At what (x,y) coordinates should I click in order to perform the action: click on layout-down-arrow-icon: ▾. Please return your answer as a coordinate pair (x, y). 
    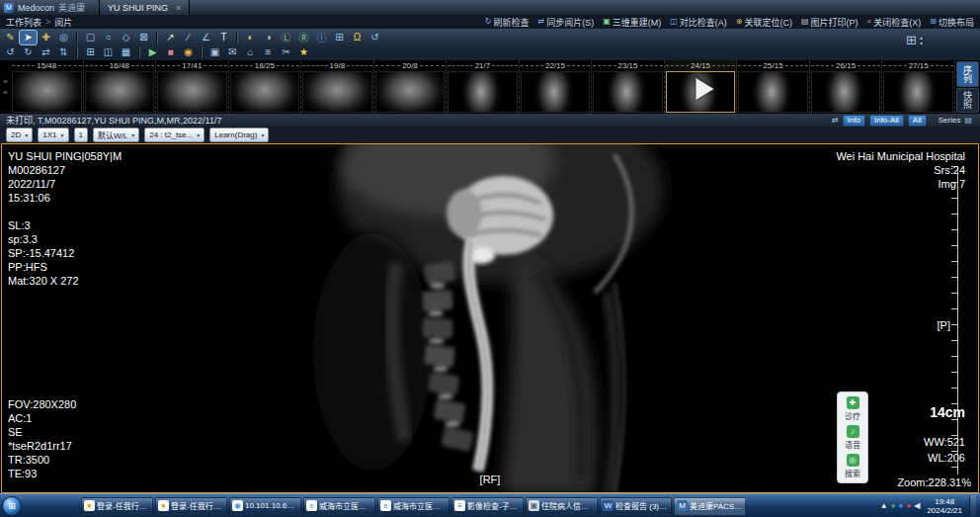
    Looking at the image, I should click on (921, 43).